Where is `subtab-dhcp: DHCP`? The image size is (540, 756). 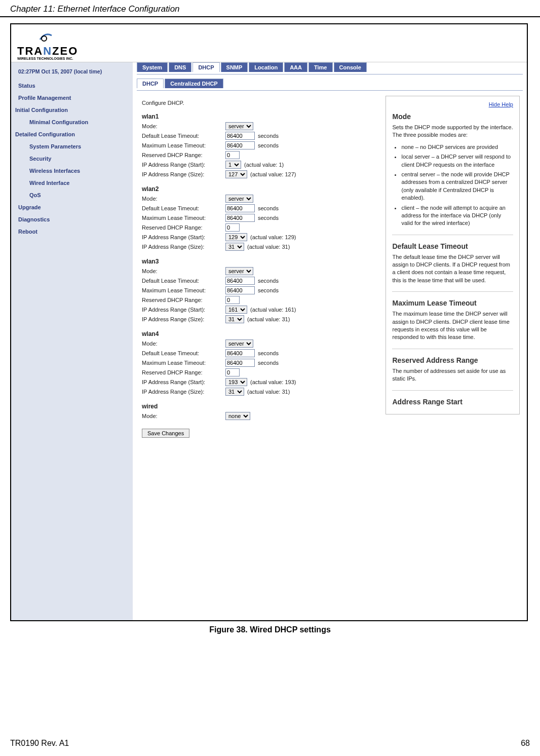
subtab-dhcp: DHCP is located at coordinates (150, 83).